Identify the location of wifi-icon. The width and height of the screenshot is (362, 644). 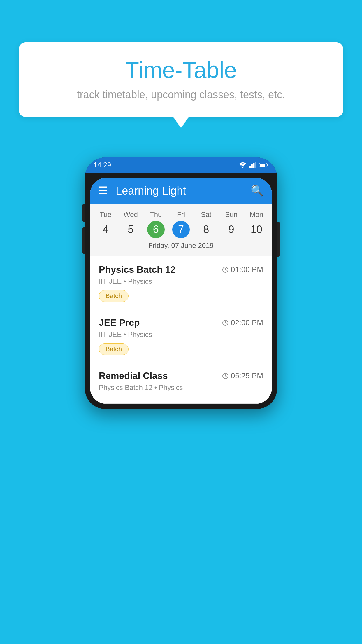
(243, 165).